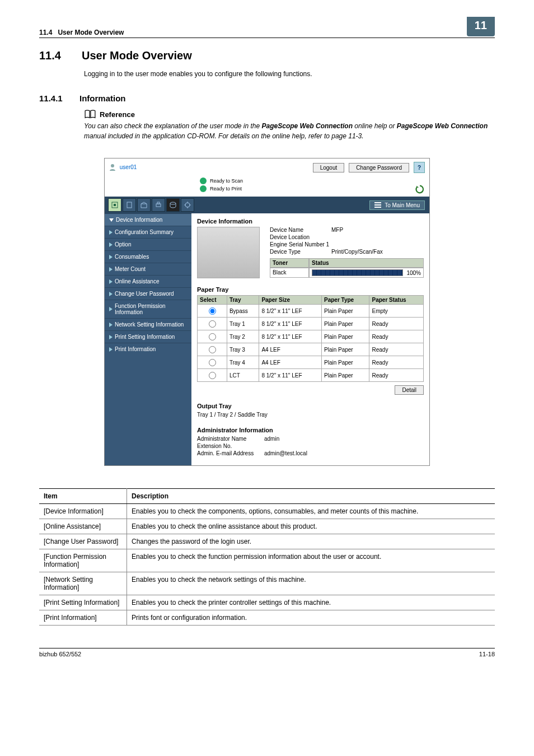  I want to click on reference-label: Reference, so click(118, 114).